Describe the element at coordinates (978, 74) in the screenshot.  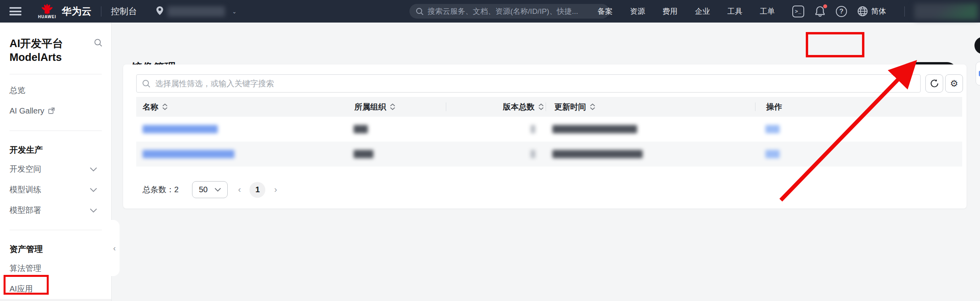
I see `floating-toolbar-partial` at that location.